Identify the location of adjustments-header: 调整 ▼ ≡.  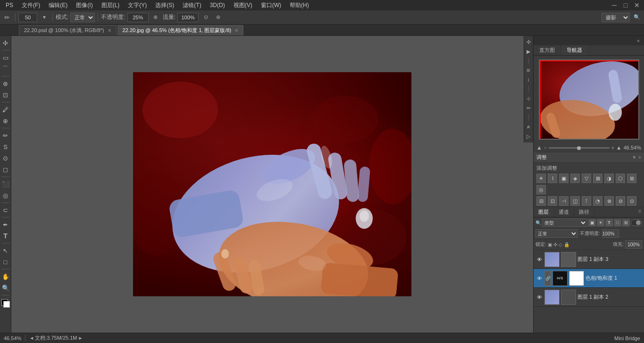
(589, 158).